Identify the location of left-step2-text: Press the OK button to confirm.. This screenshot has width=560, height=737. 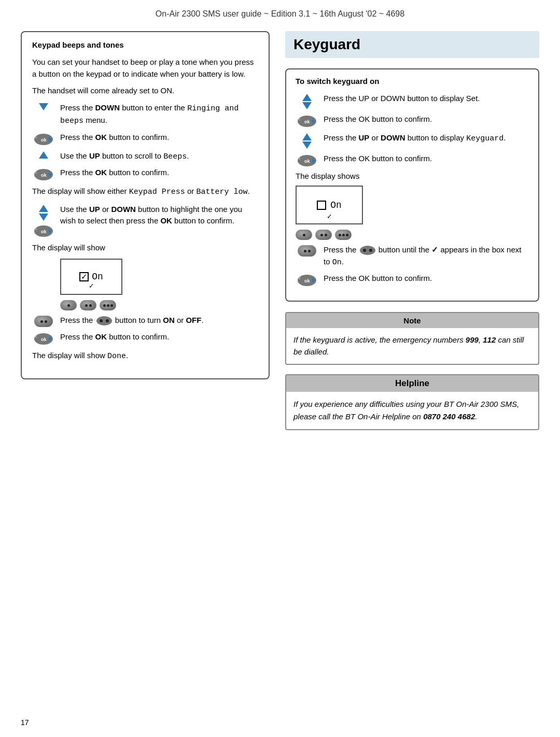
(159, 138).